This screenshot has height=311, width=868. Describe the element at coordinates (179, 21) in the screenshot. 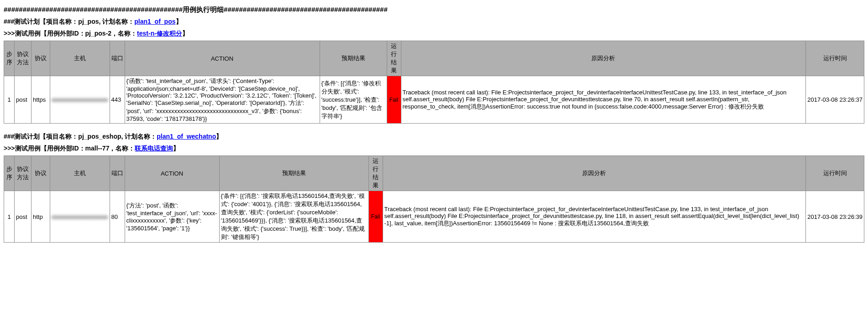

I see `plan1-suffix: 】` at that location.